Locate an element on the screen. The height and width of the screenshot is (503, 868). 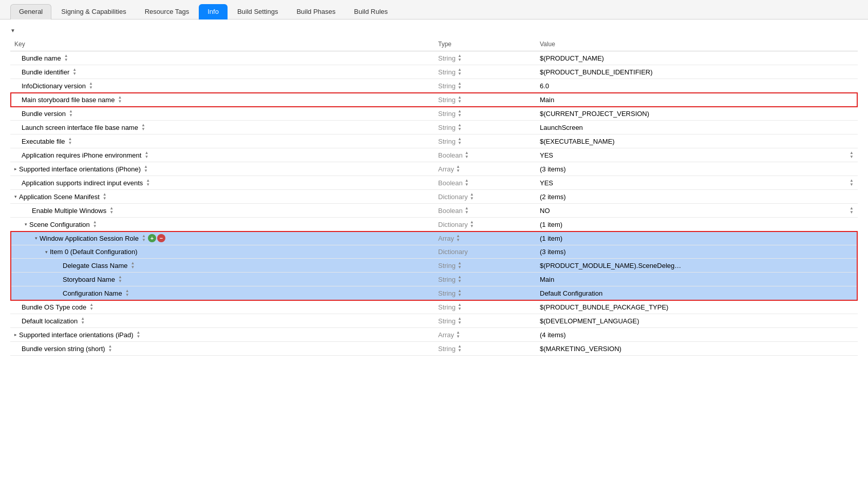
key-stepper-info-dict-version: ▲▼ is located at coordinates (91, 86).